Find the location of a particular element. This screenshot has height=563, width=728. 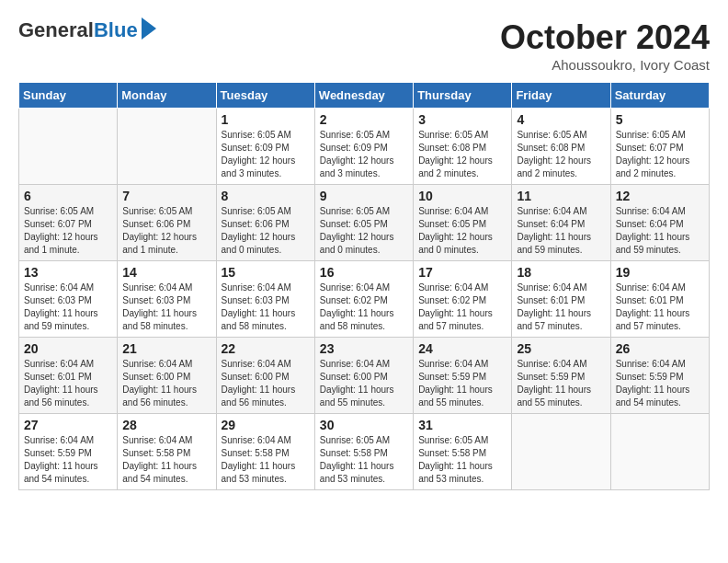

calendar-cell: 24Sunrise: 6:04 AM Sunset: 5:59 PM Dayli… is located at coordinates (463, 375).